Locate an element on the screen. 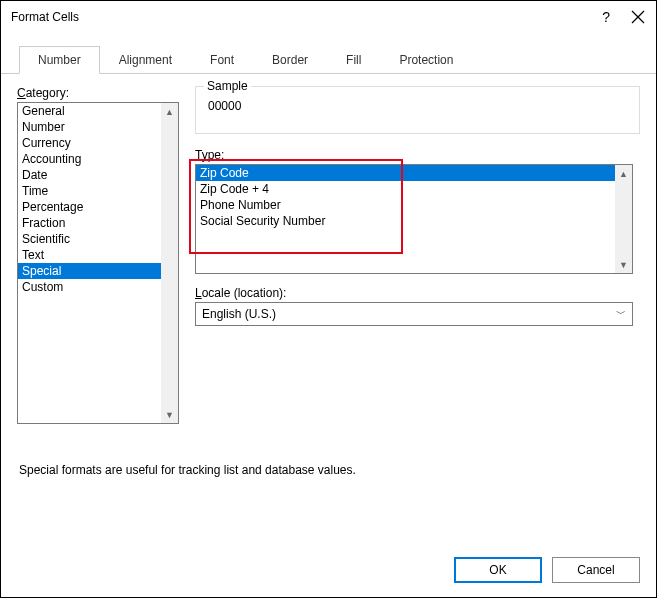  category-item-time: Time is located at coordinates (90, 191).